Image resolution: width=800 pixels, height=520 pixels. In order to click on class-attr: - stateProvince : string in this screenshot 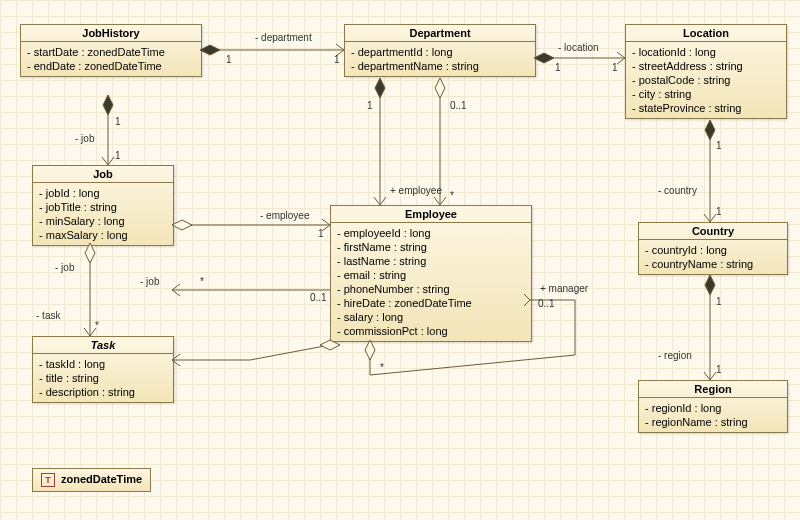, I will do `click(706, 108)`.